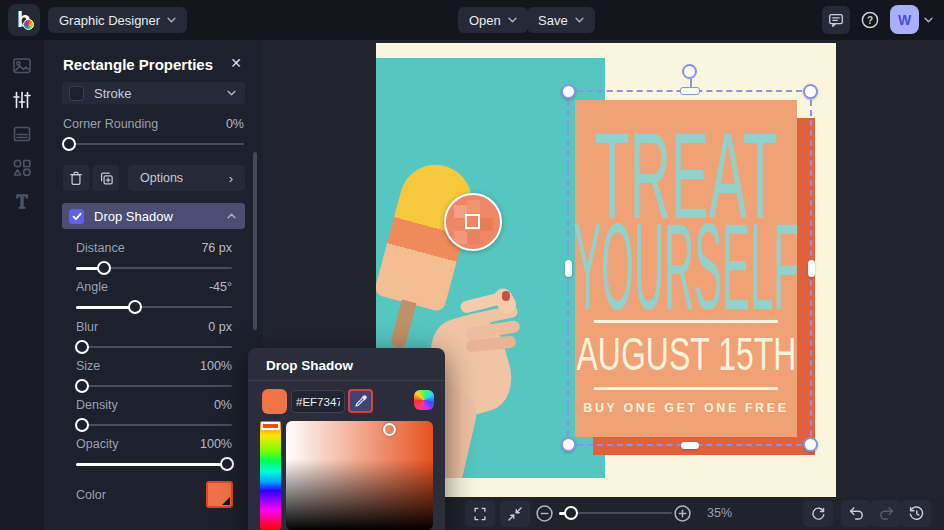 The height and width of the screenshot is (530, 944). Describe the element at coordinates (76, 178) in the screenshot. I see `delete-button` at that location.